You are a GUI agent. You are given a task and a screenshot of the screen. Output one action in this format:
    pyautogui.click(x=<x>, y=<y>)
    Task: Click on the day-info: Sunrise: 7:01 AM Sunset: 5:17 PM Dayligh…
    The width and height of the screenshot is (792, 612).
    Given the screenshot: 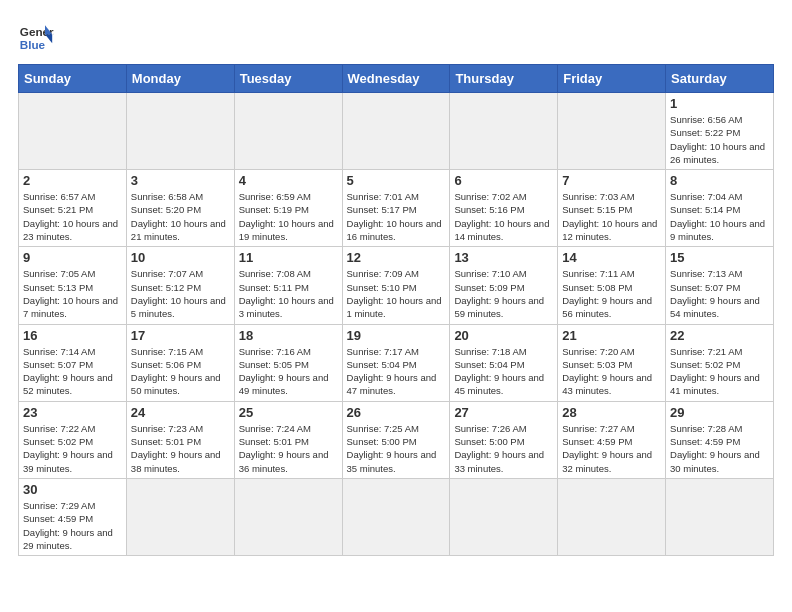 What is the action you would take?
    pyautogui.click(x=396, y=216)
    